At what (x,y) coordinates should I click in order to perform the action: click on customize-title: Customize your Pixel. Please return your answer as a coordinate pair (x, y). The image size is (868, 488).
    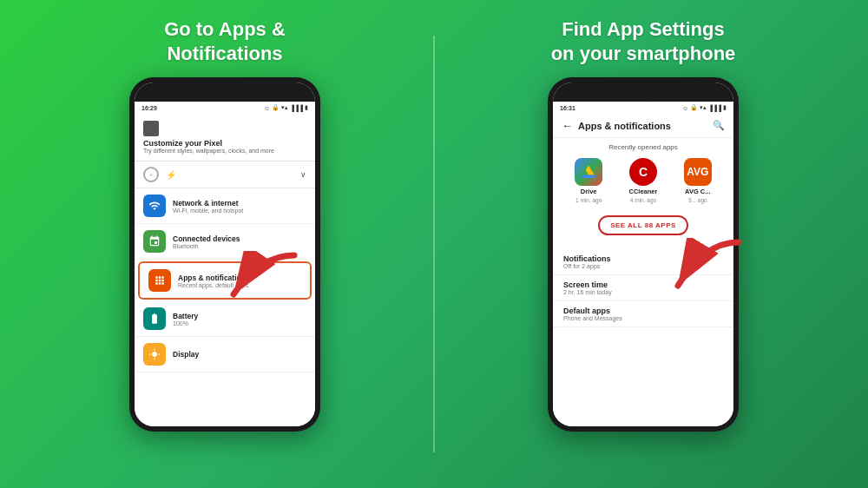
    Looking at the image, I should click on (225, 143).